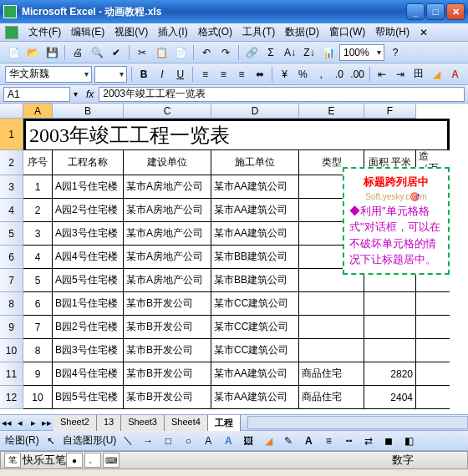 The image size is (468, 476). I want to click on hdr-name: 工程名称, so click(89, 163).